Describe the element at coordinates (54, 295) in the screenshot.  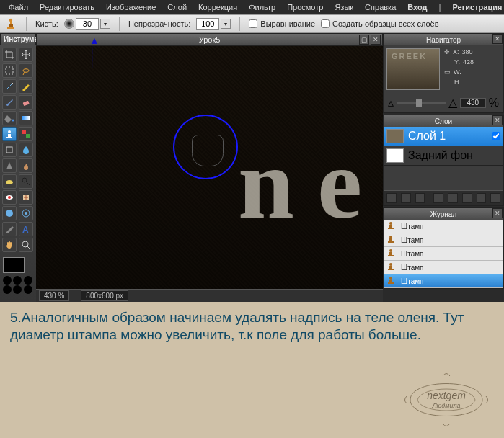
I see `zoom-field: 430 %` at that location.